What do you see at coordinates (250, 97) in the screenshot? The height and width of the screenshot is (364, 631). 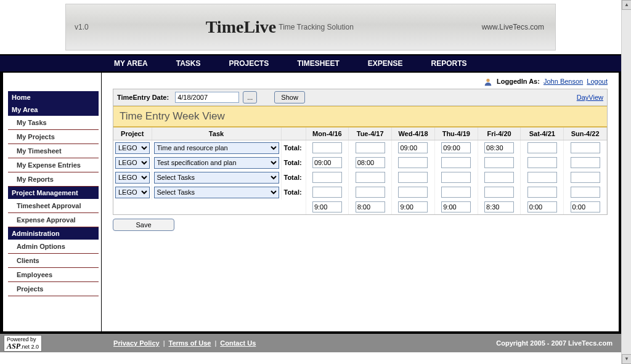 I see `date-picker-button: ...` at bounding box center [250, 97].